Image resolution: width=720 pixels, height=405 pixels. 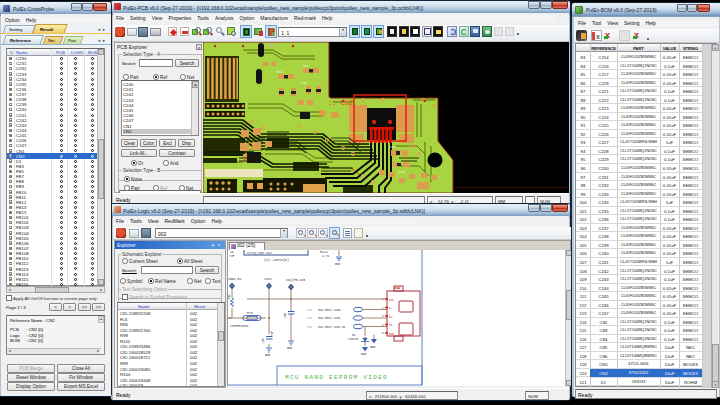 I want to click on svg-text: MJ?CKQ.vMpa.sAnv, so click(x=260, y=254).